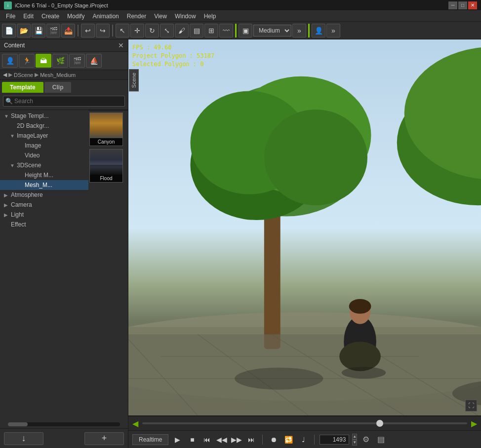 This screenshot has height=448, width=481. I want to click on green-separator, so click(236, 31).